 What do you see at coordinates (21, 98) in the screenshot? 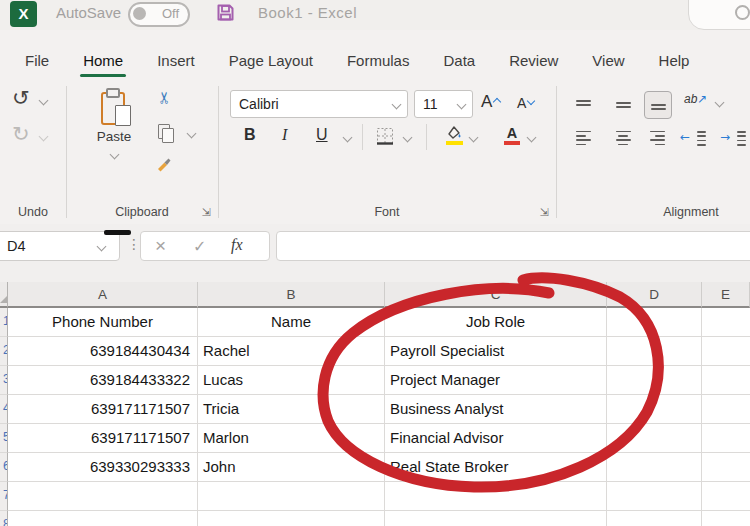
I see `undo-icon: ↺` at bounding box center [21, 98].